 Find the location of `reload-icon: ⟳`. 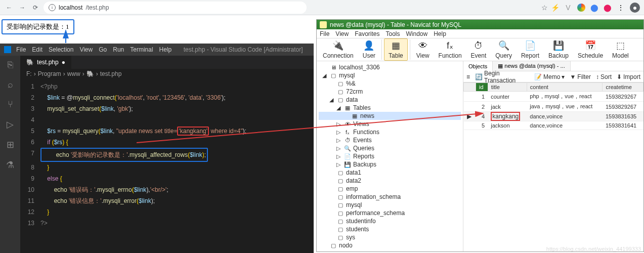

reload-icon: ⟳ is located at coordinates (35, 8).